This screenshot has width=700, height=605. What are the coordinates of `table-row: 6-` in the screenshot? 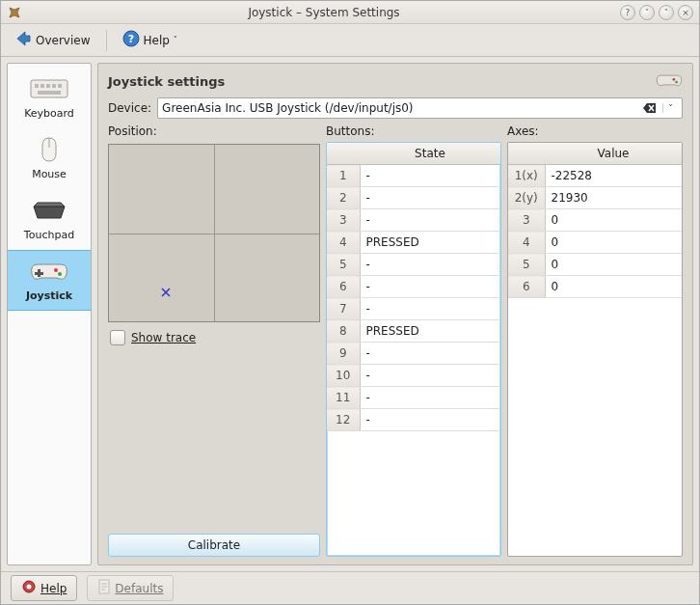 It's located at (414, 288).